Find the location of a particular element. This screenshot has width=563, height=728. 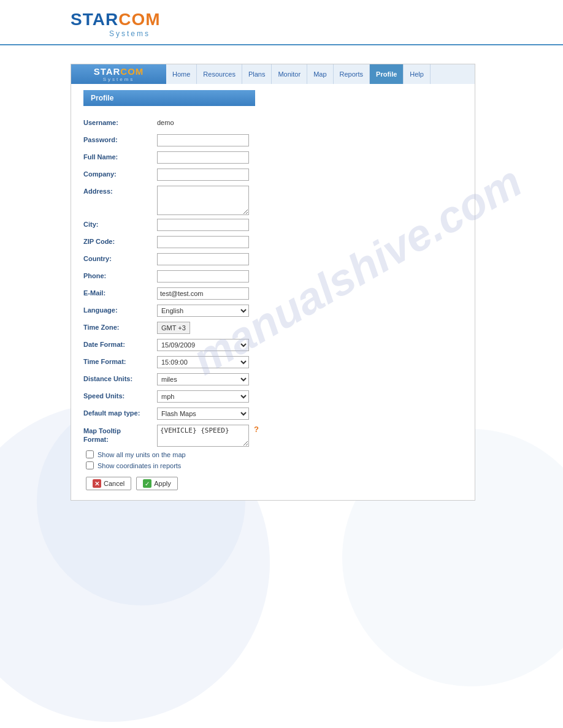

address-label: Address: is located at coordinates (120, 190).